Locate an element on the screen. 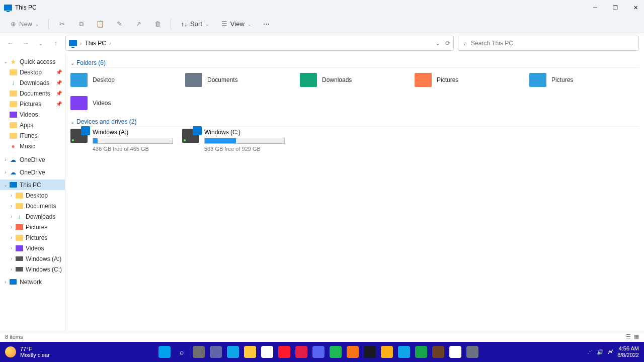 The height and width of the screenshot is (362, 644). taskbar-app-edge is located at coordinates (233, 352).